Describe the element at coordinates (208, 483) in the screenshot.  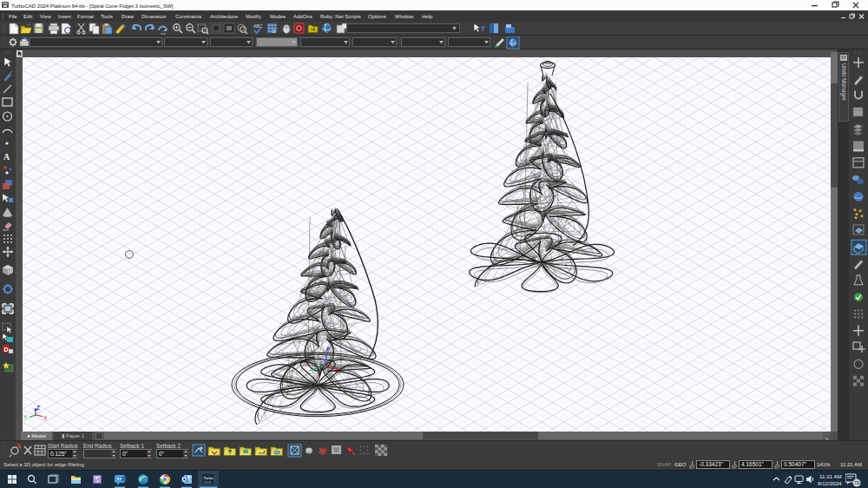
I see `svg-text: 2026` at that location.